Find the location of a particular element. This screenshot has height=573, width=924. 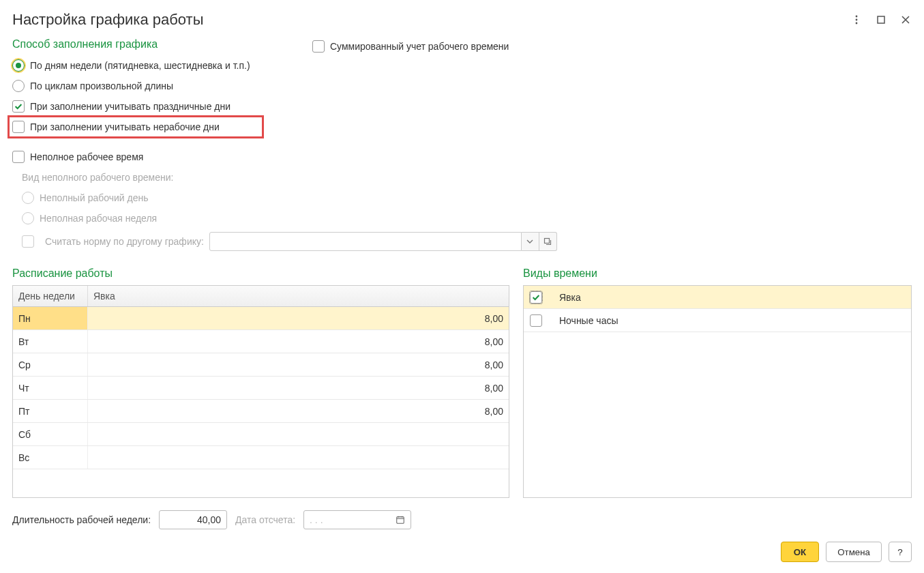

schedule-cell-day: Пн is located at coordinates (50, 318).